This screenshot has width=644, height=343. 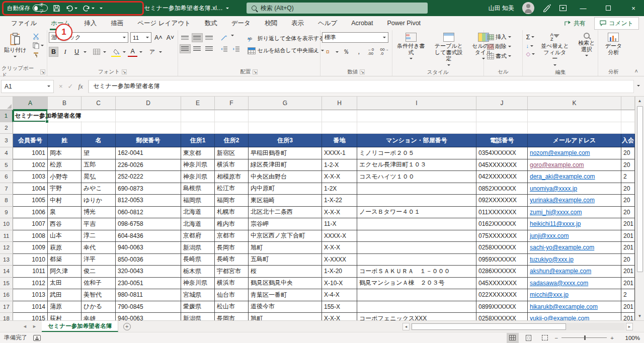 What do you see at coordinates (148, 272) in the screenshot?
I see `cell: 320-0043` at bounding box center [148, 272].